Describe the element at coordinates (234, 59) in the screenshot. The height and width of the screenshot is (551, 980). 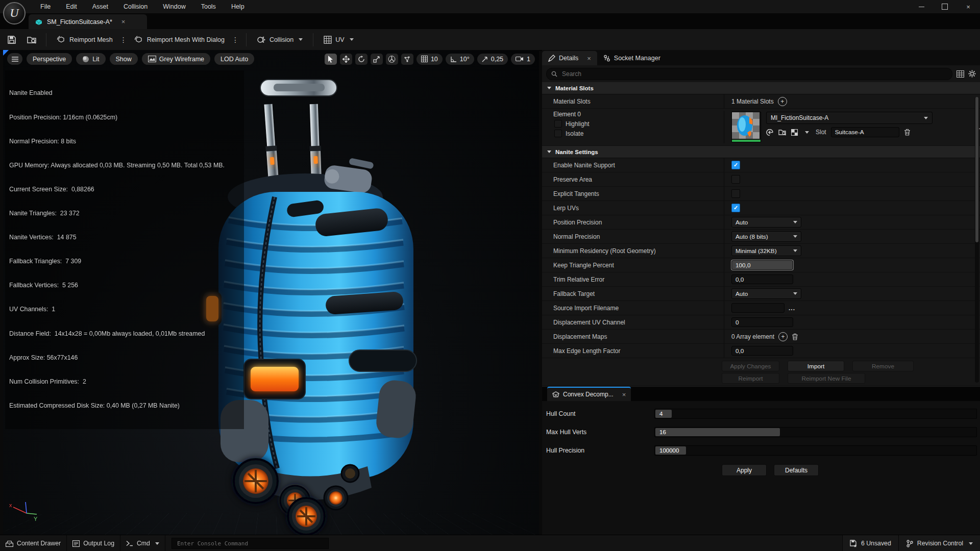
I see `lod-button: LOD Auto` at that location.